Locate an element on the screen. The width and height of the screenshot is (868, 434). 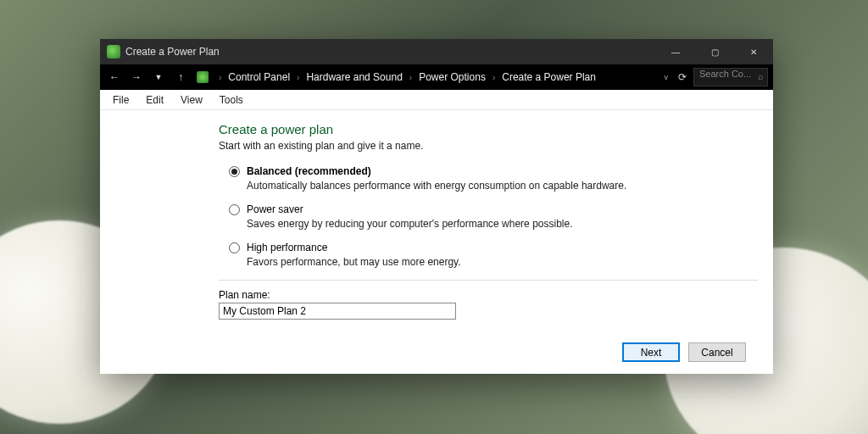
menu-tools: Tools is located at coordinates (231, 100).